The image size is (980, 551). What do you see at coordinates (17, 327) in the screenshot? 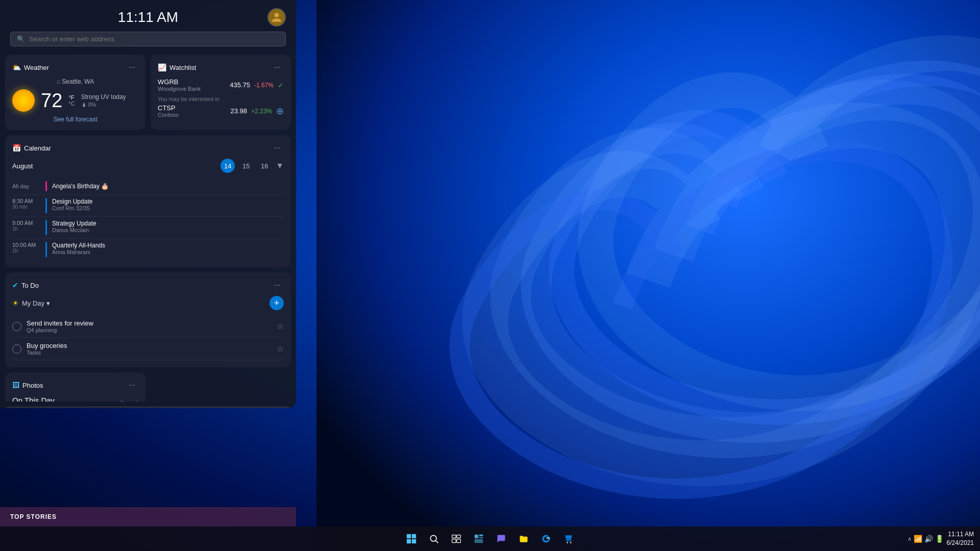
I see `todo-checkbox-invites` at bounding box center [17, 327].